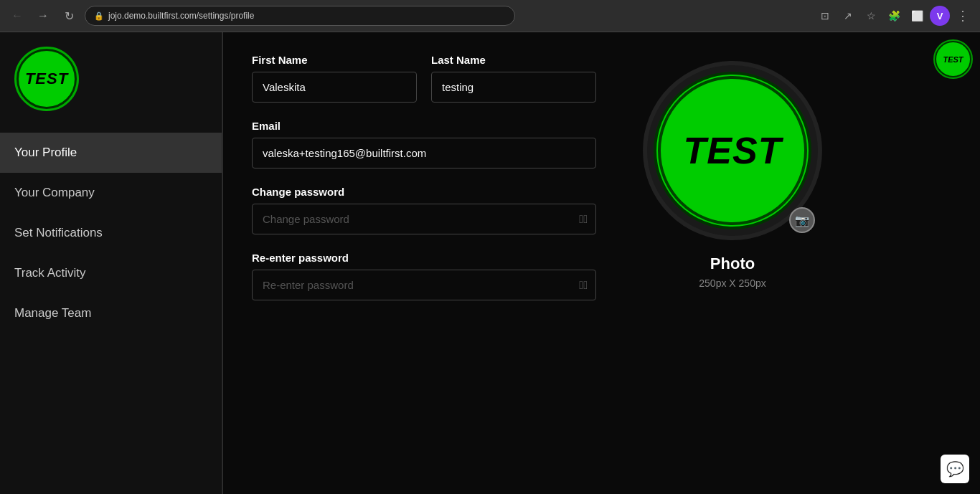 Image resolution: width=980 pixels, height=494 pixels. I want to click on sidebar-item-label: Manage Team, so click(53, 313).